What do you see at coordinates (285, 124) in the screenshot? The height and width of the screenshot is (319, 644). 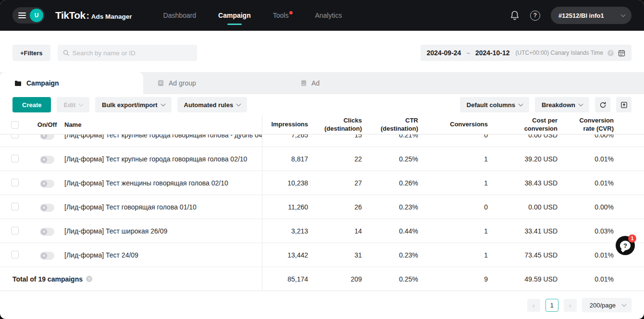 I see `impressions-column-header: Impressions` at bounding box center [285, 124].